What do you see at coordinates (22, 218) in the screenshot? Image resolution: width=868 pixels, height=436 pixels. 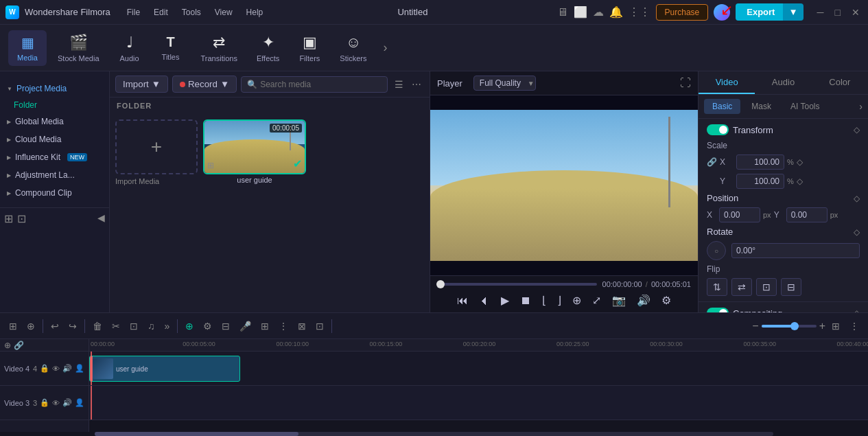 I see `more-options-icon: ⊡` at bounding box center [22, 218].